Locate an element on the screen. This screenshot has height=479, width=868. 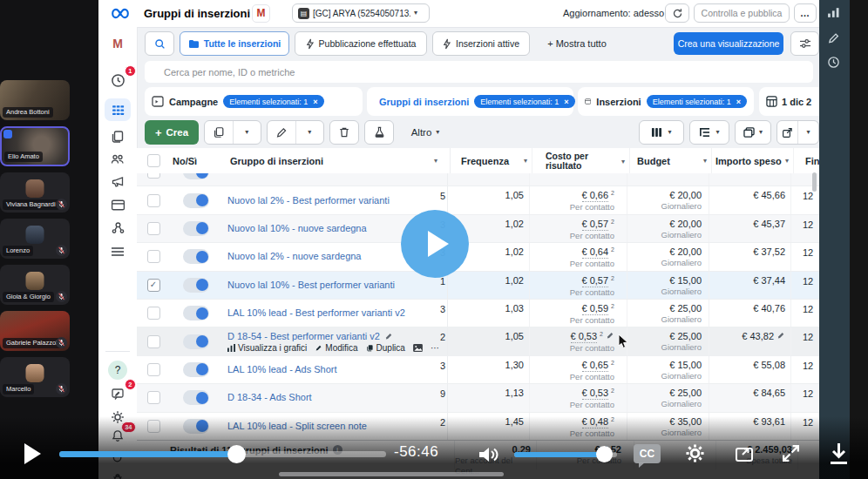
breakdown-button: ▾ is located at coordinates (709, 132).